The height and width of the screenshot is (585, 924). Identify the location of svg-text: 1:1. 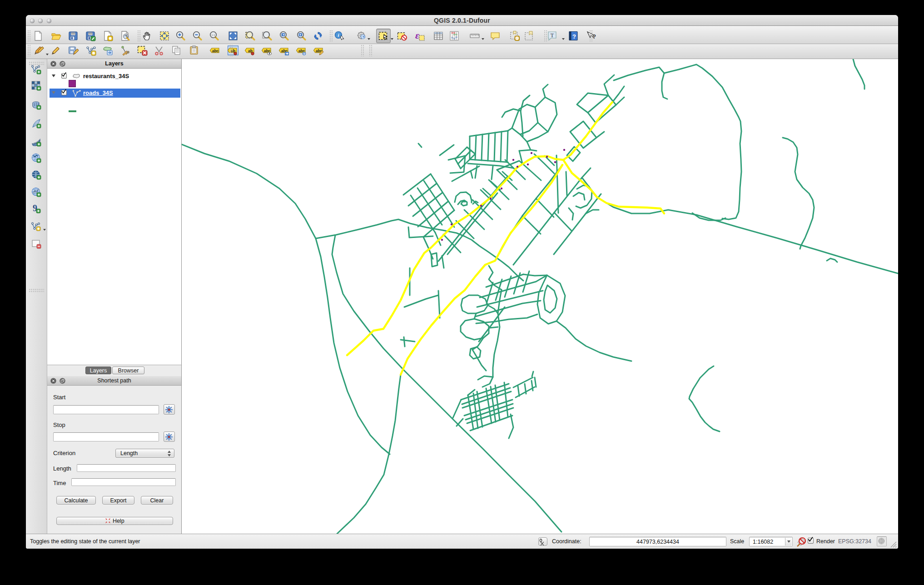
(214, 35).